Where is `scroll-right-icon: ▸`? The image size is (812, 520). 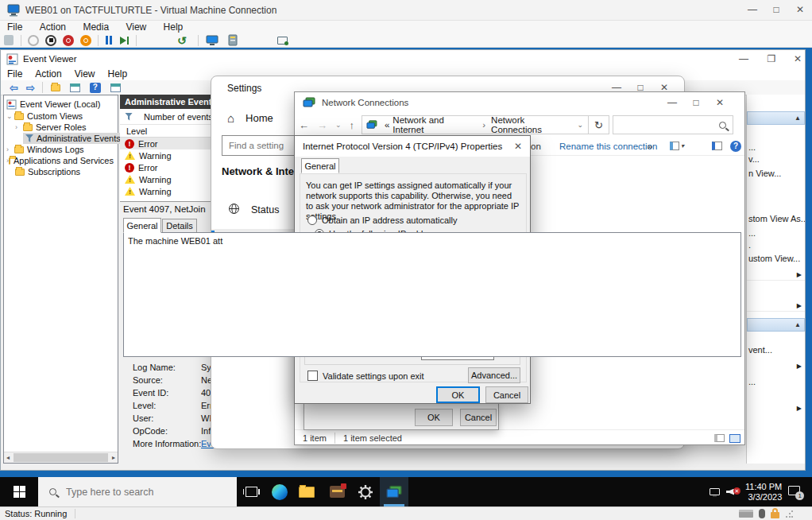 scroll-right-icon: ▸ is located at coordinates (114, 458).